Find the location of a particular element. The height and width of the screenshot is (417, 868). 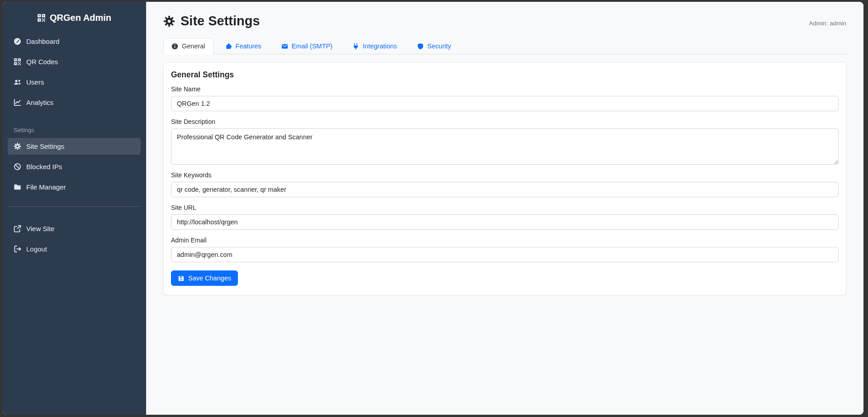

sidebar-item-label: Analytics is located at coordinates (40, 102).